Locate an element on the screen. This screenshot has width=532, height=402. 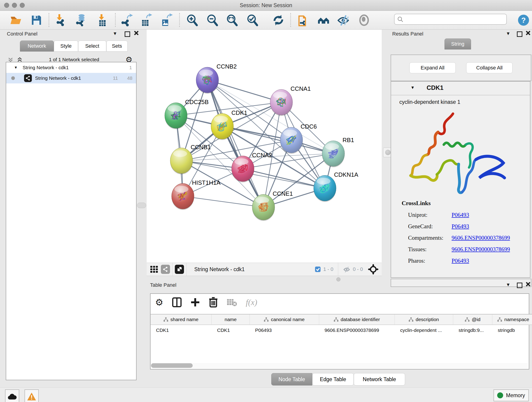
tab-select: Select is located at coordinates (92, 46).